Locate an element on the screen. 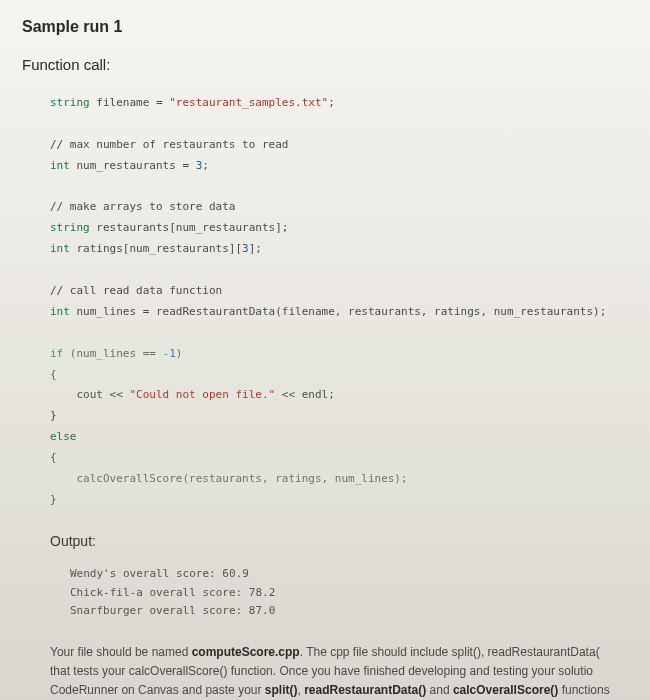 The height and width of the screenshot is (700, 650). instr-text: and is located at coordinates (440, 690).